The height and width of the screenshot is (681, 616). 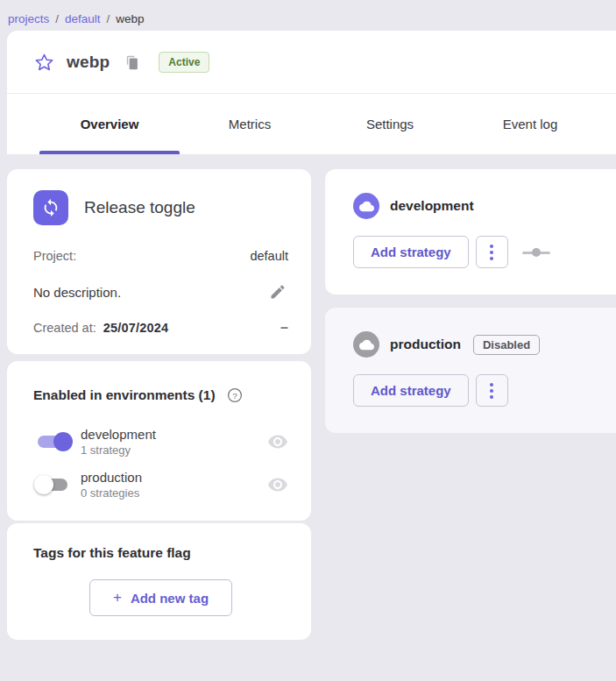 What do you see at coordinates (173, 485) in the screenshot?
I see `environment-texts: production 0 strategies` at bounding box center [173, 485].